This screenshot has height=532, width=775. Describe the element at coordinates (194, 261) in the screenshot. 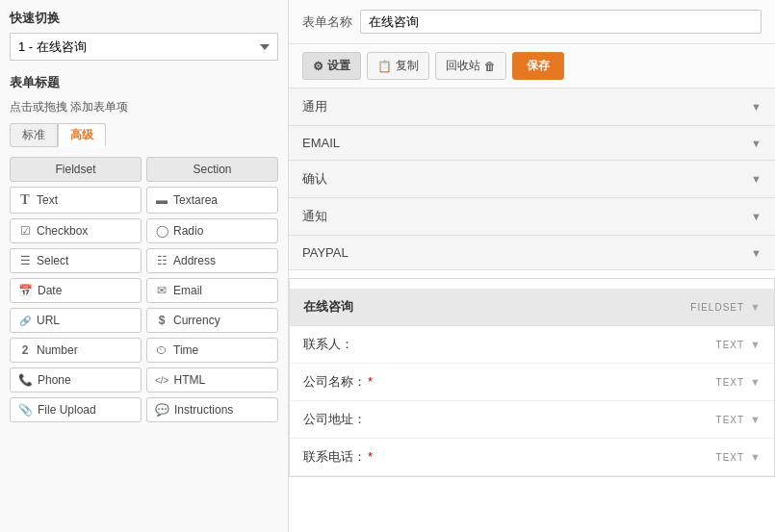

I see `address-label: Address` at that location.